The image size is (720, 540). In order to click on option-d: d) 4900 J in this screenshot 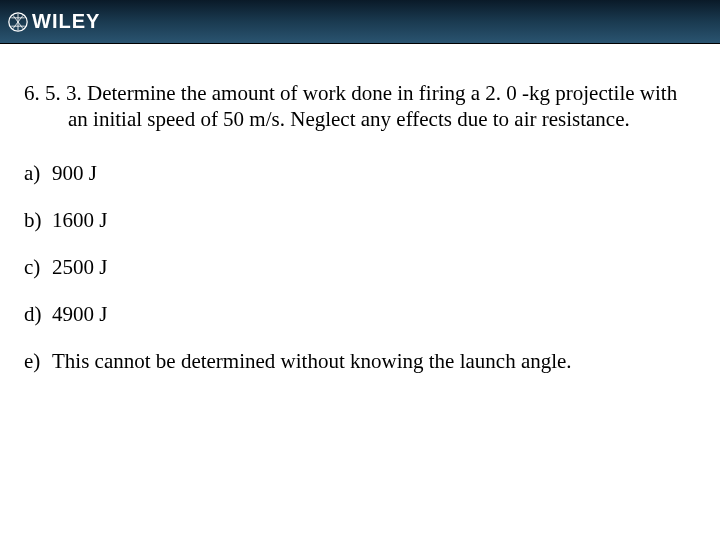, I will do `click(360, 314)`.